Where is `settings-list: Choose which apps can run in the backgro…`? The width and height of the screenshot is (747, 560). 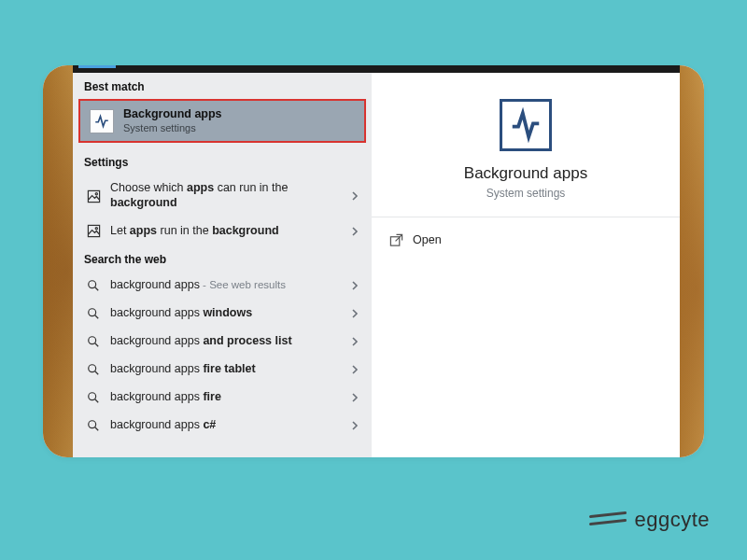
settings-list: Choose which apps can run in the backgro… is located at coordinates (222, 209).